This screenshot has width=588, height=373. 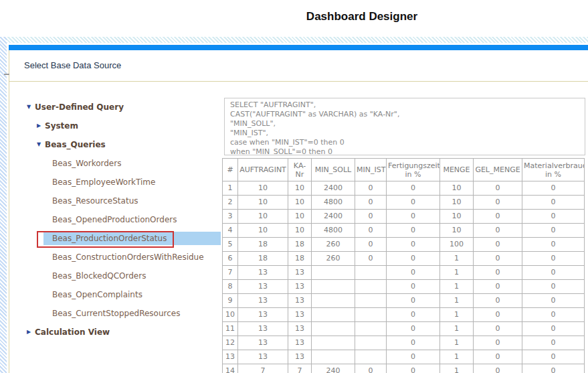 I want to click on table-header-row: #AUFTRAGINTKA-NrMIN_SOLLMIN_ISTFertigung…, so click(x=404, y=170).